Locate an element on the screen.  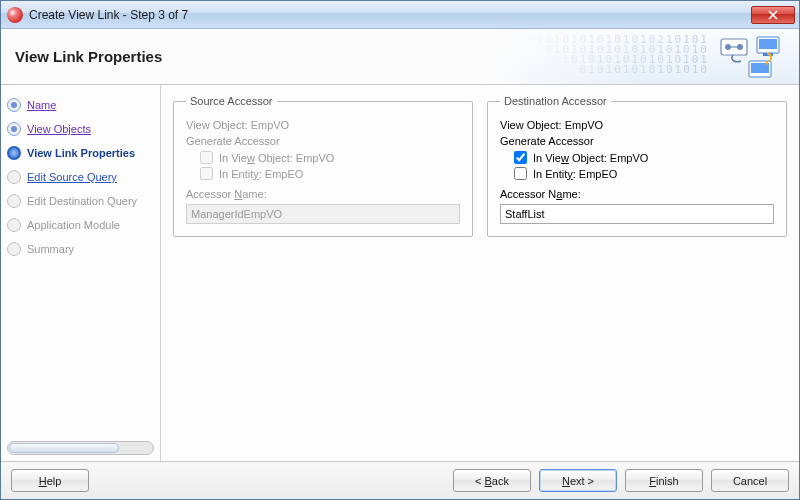
step-list: NameView ObjectsView Link PropertiesEdit… is located at coordinates (80, 265).